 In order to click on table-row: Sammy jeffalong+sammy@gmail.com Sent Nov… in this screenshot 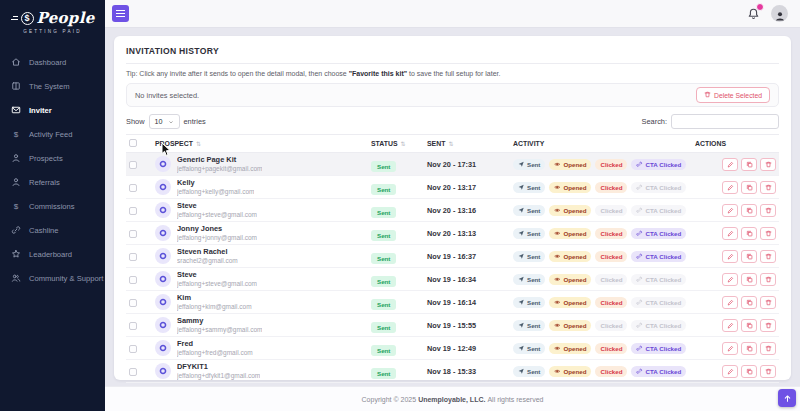, I will do `click(452, 326)`.